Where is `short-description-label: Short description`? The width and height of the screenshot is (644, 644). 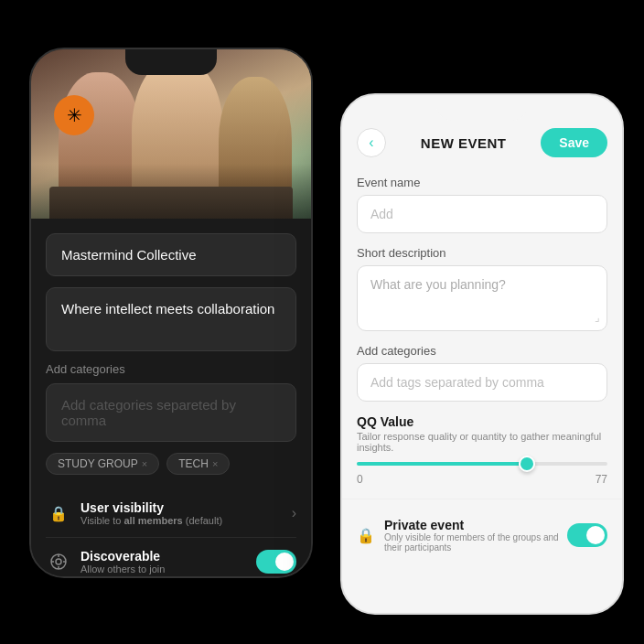 short-description-label: Short description is located at coordinates (482, 252).